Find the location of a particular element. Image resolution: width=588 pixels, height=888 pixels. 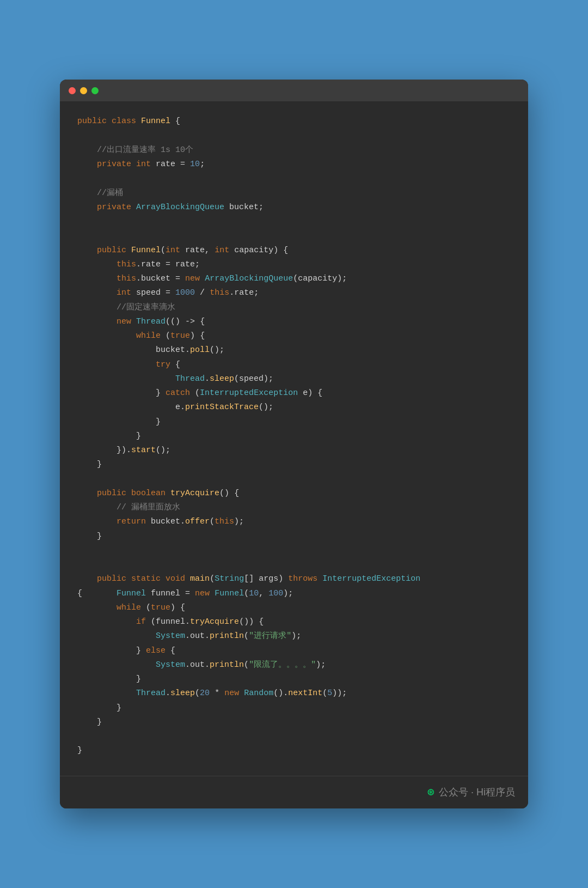

maximize-button is located at coordinates (95, 90).